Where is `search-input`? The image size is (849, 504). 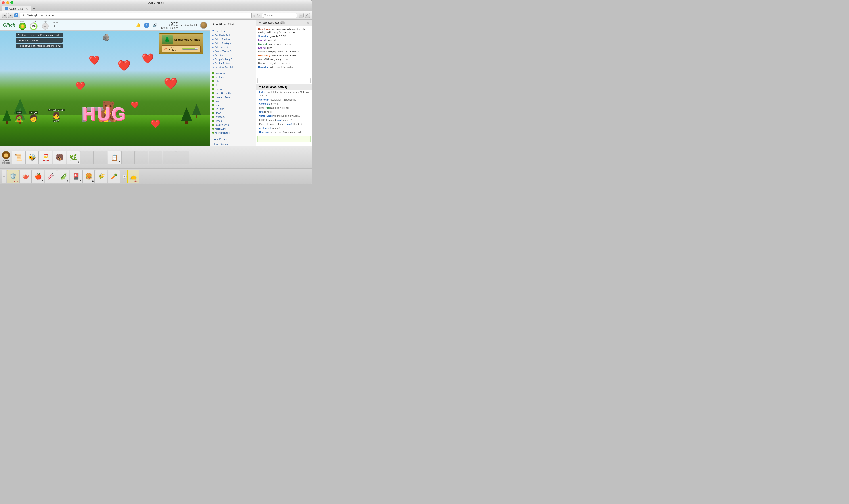 search-input is located at coordinates (280, 16).